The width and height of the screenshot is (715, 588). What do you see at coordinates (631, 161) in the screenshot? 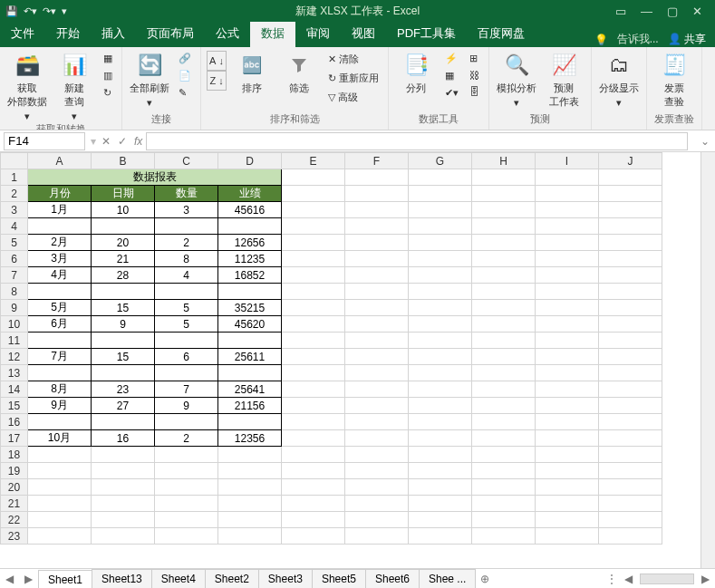
I see `col-header: J` at bounding box center [631, 161].